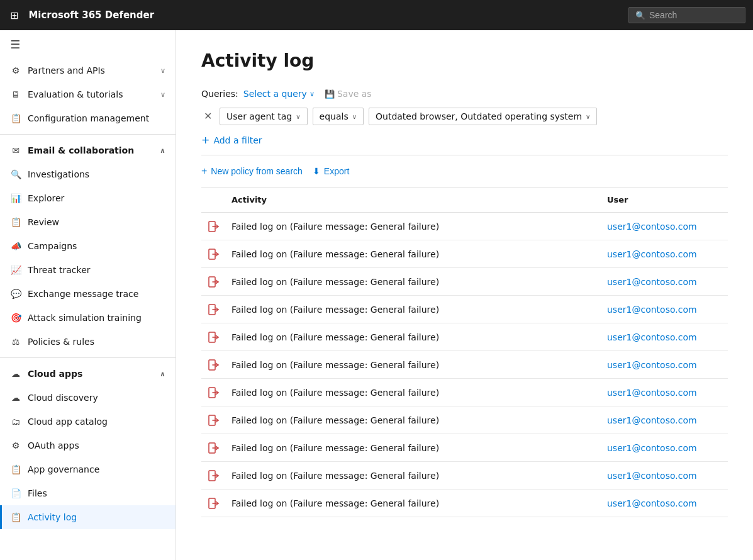 The image size is (753, 560). What do you see at coordinates (464, 116) in the screenshot?
I see `filter-row: ✕ User agent tag ∨ equals ∨ Outdated bro…` at bounding box center [464, 116].